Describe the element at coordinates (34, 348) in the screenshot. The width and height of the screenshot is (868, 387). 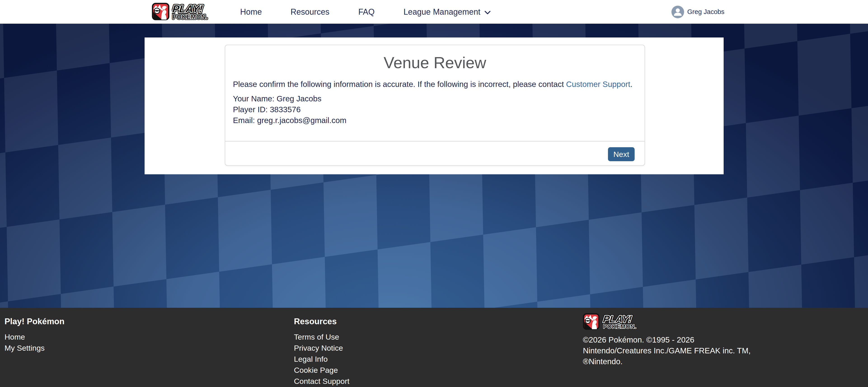
I see `footer-link-my-settings: My Settings` at that location.